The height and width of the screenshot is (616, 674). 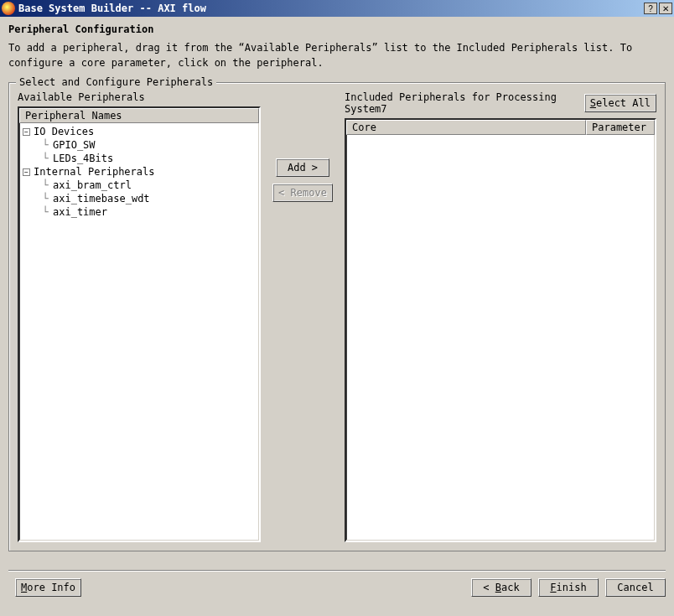 What do you see at coordinates (139, 116) in the screenshot?
I see `col-peripheral-names: Peripheral Names` at bounding box center [139, 116].